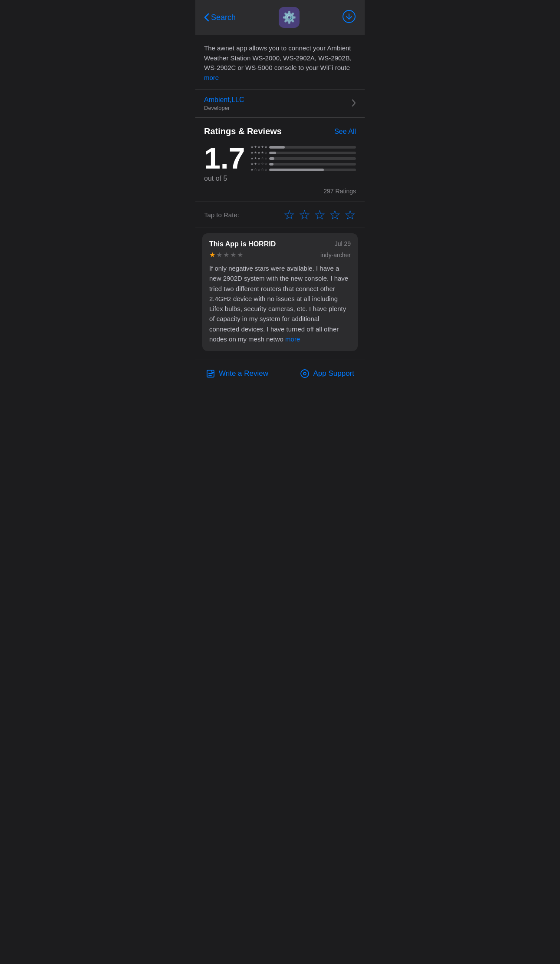  Describe the element at coordinates (280, 63) in the screenshot. I see `description-text: The awnet app allows you to connect your…` at that location.